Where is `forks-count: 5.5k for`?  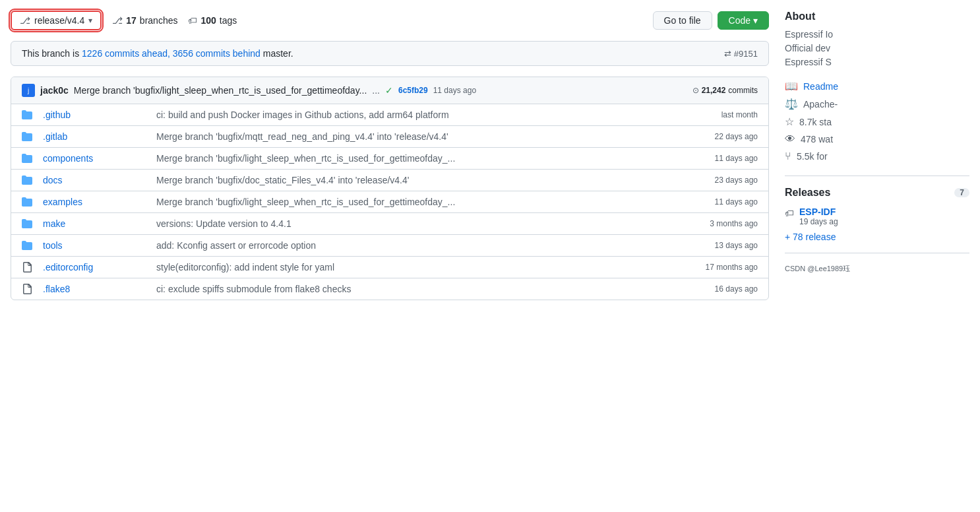
forks-count: 5.5k for is located at coordinates (812, 156).